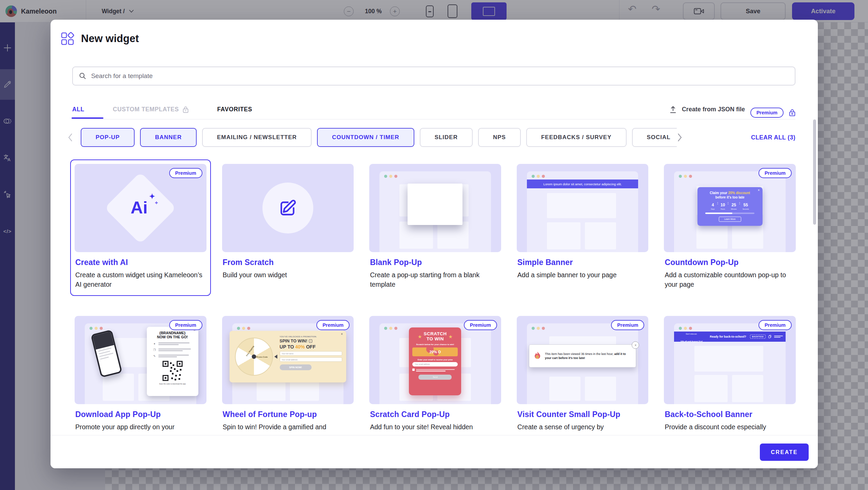  Describe the element at coordinates (235, 109) in the screenshot. I see `tab-favorites: FAVORITES` at that location.